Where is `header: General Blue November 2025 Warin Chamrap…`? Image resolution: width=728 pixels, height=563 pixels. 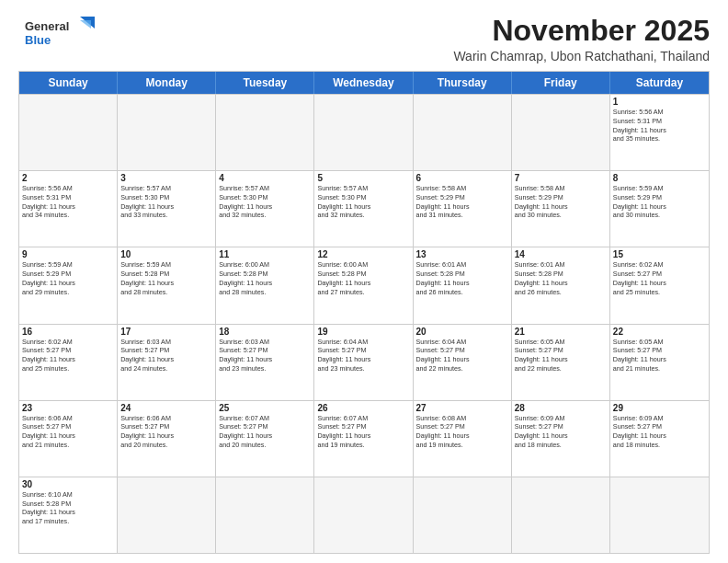 header: General Blue November 2025 Warin Chamrap… is located at coordinates (364, 39).